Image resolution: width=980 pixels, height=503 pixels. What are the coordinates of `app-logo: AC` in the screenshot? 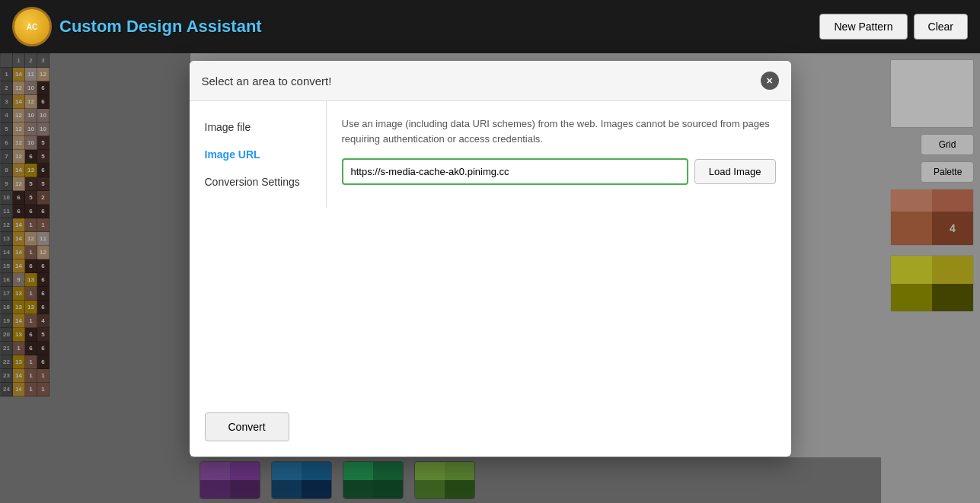 It's located at (32, 27).